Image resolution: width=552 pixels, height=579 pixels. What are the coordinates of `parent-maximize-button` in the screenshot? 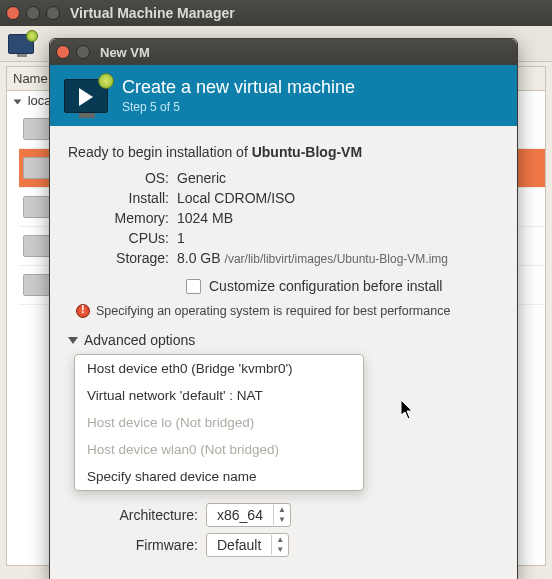 It's located at (53, 13).